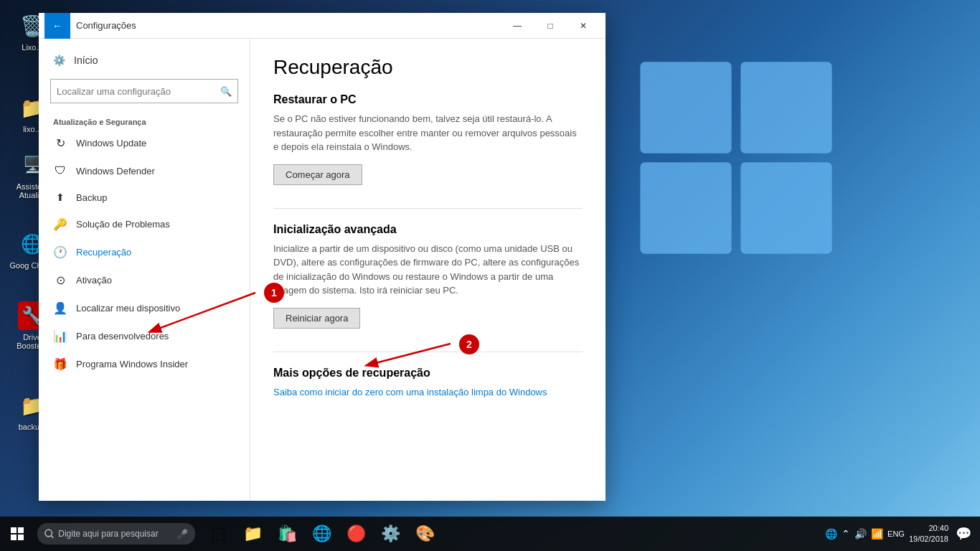 This screenshot has width=980, height=551. What do you see at coordinates (116, 534) in the screenshot?
I see `taskbar-search-box: 🎤` at bounding box center [116, 534].